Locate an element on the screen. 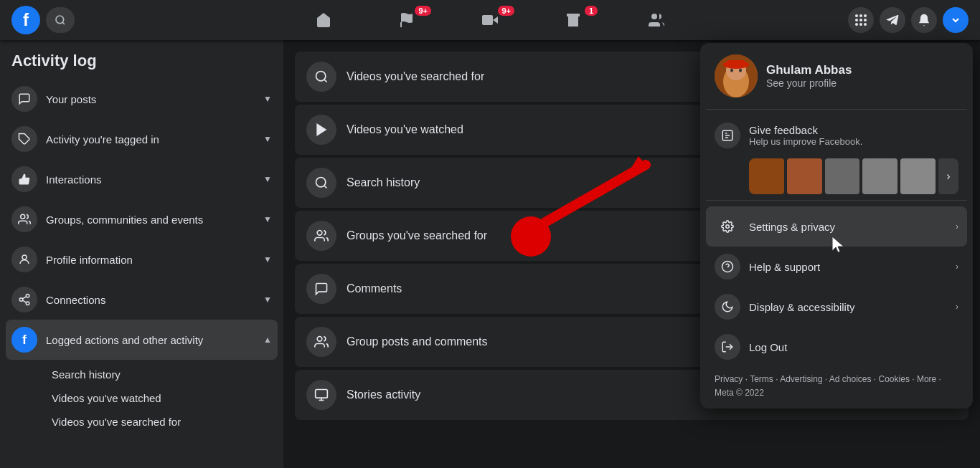 The height and width of the screenshot is (468, 980). tagged-label: Activity you're tagged in is located at coordinates (103, 139).